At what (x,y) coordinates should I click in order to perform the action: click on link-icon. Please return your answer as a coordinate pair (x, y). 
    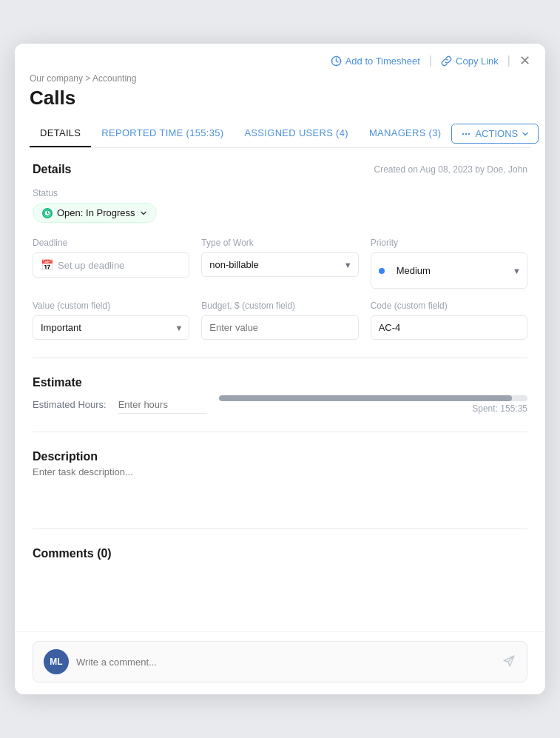
    Looking at the image, I should click on (447, 61).